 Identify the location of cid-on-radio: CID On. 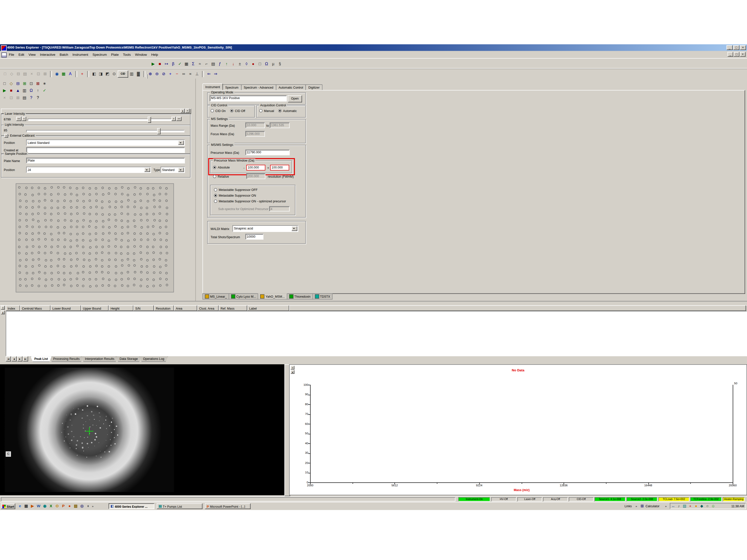
(218, 111).